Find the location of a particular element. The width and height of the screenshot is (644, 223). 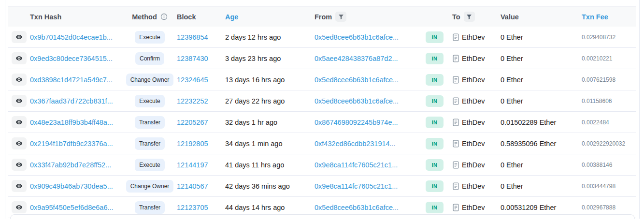

table-row: 0x33f47ab92bd7e28ff52... Execute 1214419… is located at coordinates (322, 165).